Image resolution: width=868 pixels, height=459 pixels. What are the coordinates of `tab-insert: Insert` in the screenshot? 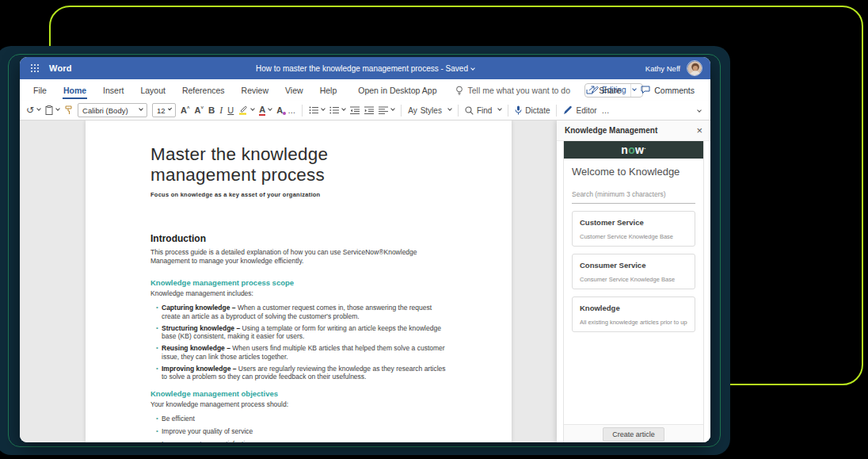 It's located at (113, 90).